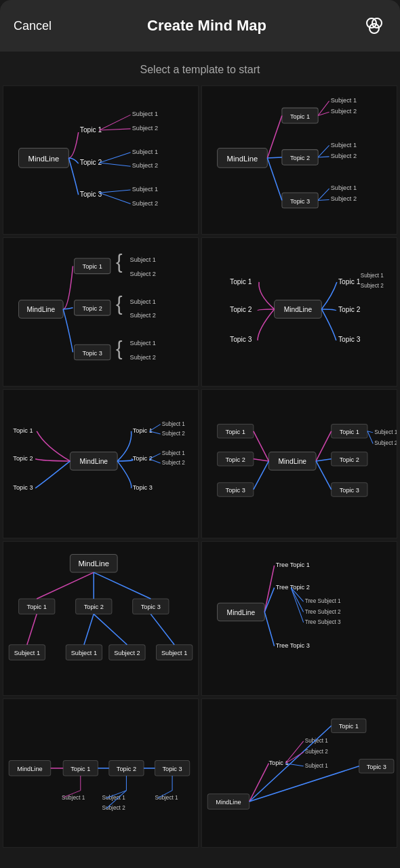  Describe the element at coordinates (374, 26) in the screenshot. I see `circles-icon` at that location.